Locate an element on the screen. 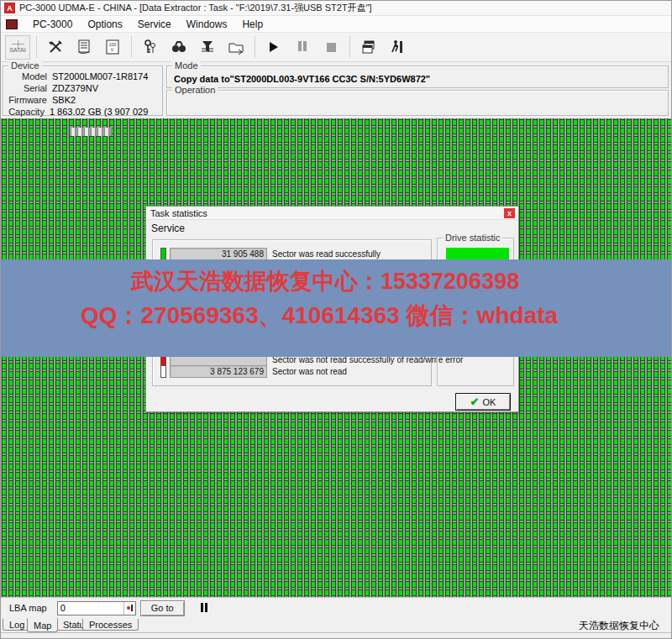  tab-map: Map is located at coordinates (42, 625).